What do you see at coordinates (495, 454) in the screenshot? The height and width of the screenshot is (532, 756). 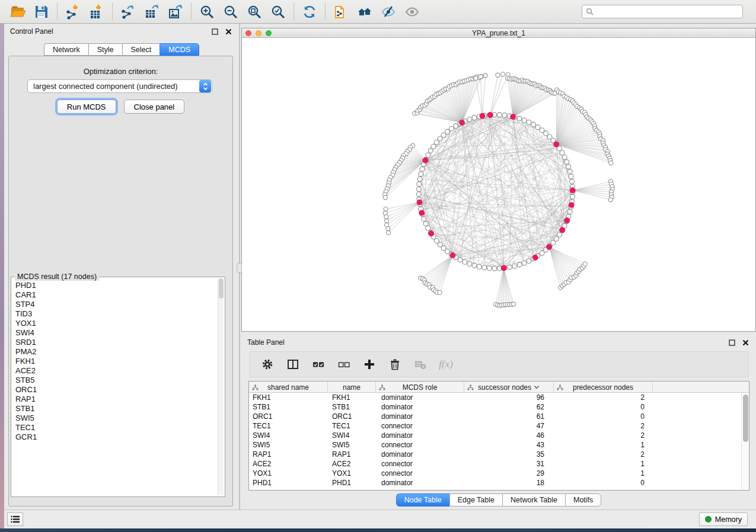 I see `table-row: RAP1RAP1dominator352` at bounding box center [495, 454].